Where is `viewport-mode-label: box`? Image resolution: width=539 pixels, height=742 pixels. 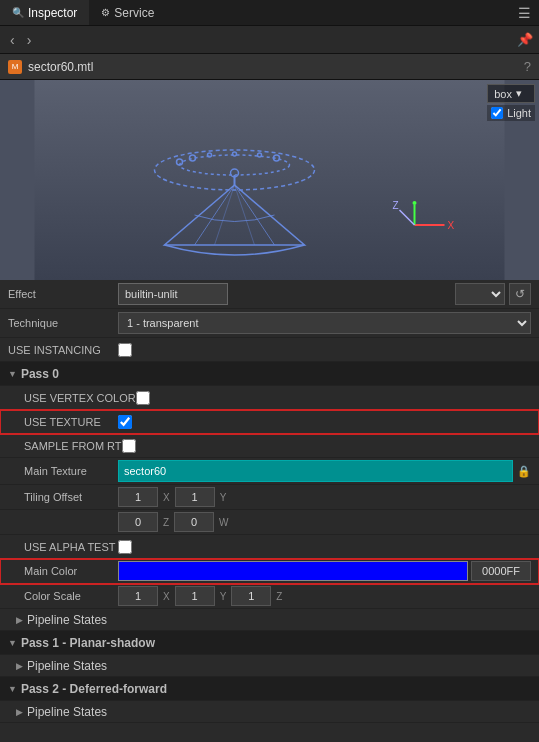
viewport-mode-label: box is located at coordinates (503, 94).